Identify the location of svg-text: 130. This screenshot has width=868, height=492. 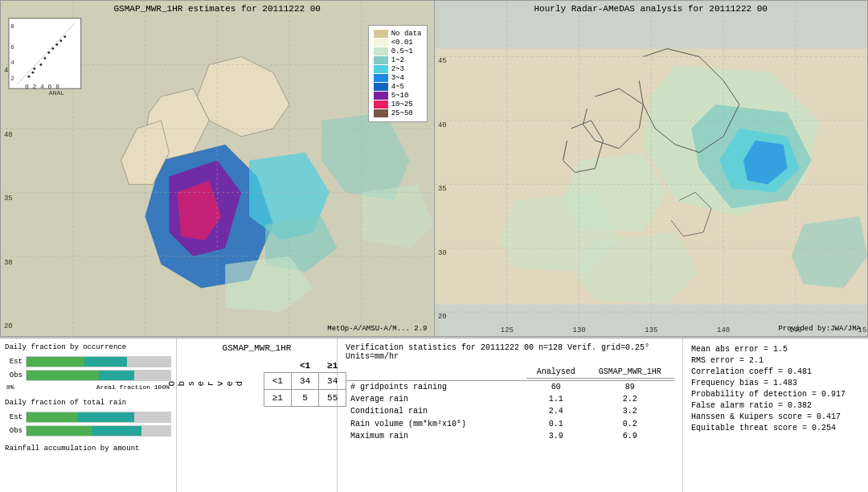
(579, 330).